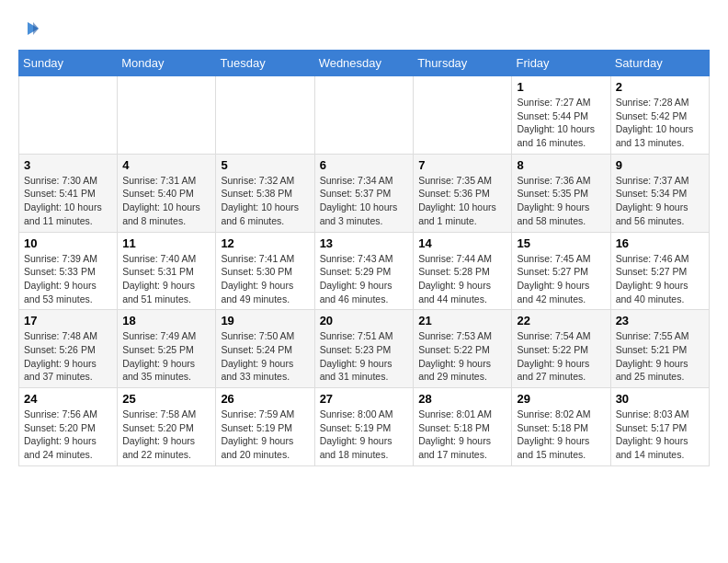 This screenshot has width=728, height=563. What do you see at coordinates (166, 166) in the screenshot?
I see `day-number: 4` at bounding box center [166, 166].